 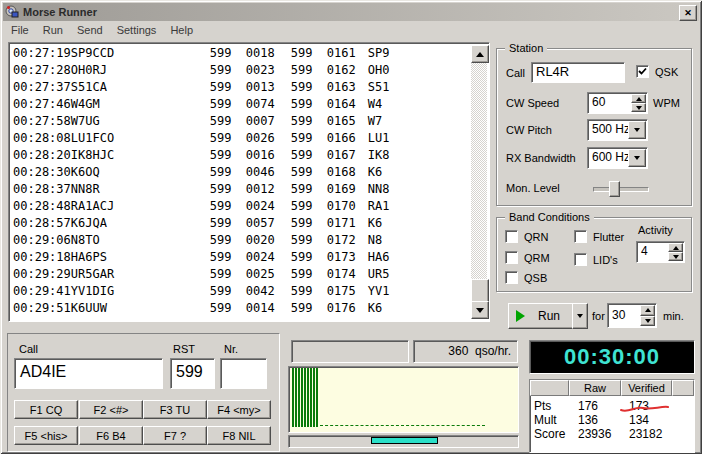 What do you see at coordinates (240, 224) in the screenshot?
I see `log-row: 00:28:57K6JQA59900575990171K6` at bounding box center [240, 224].